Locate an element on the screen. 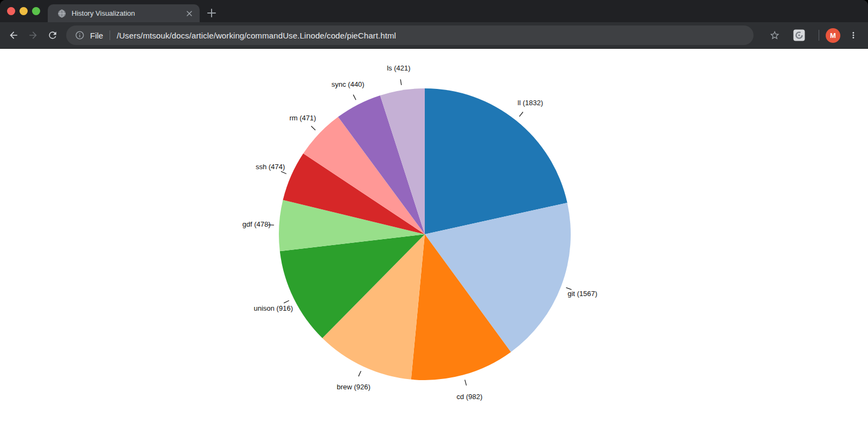 This screenshot has height=430, width=868. slice-tick-unison is located at coordinates (286, 301).